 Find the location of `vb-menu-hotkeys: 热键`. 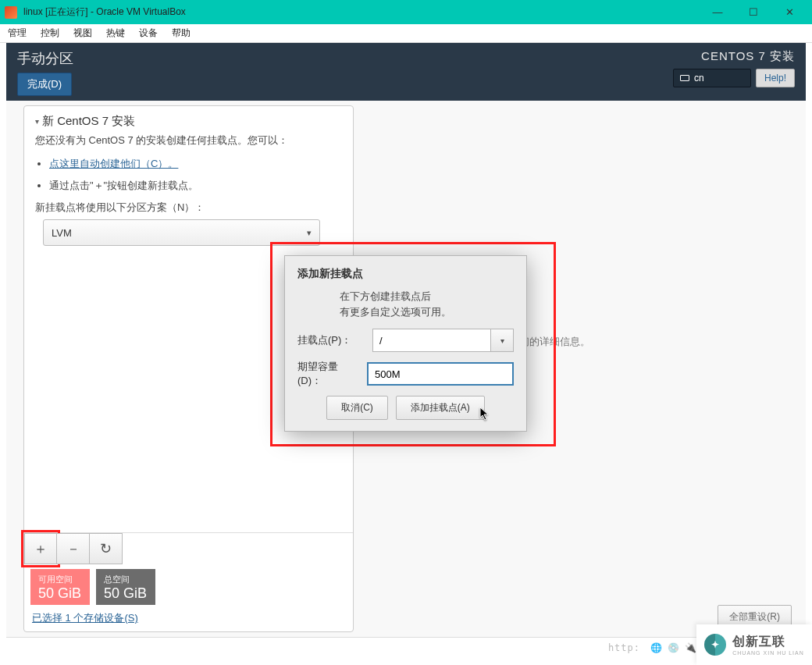

vb-menu-hotkeys: 热键 is located at coordinates (116, 33).